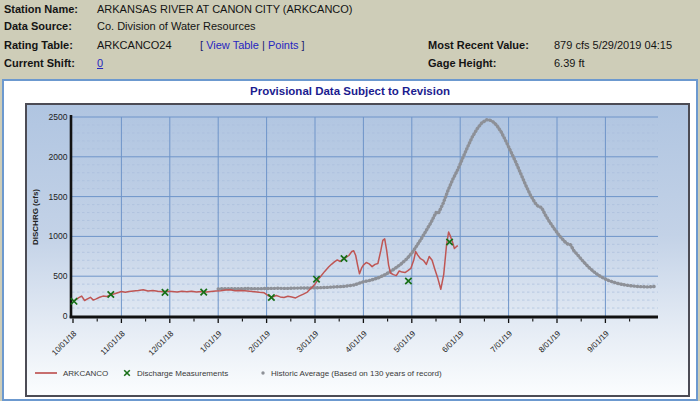 The height and width of the screenshot is (401, 700). What do you see at coordinates (462, 63) in the screenshot?
I see `gage-height-label: Gage Height:` at bounding box center [462, 63].